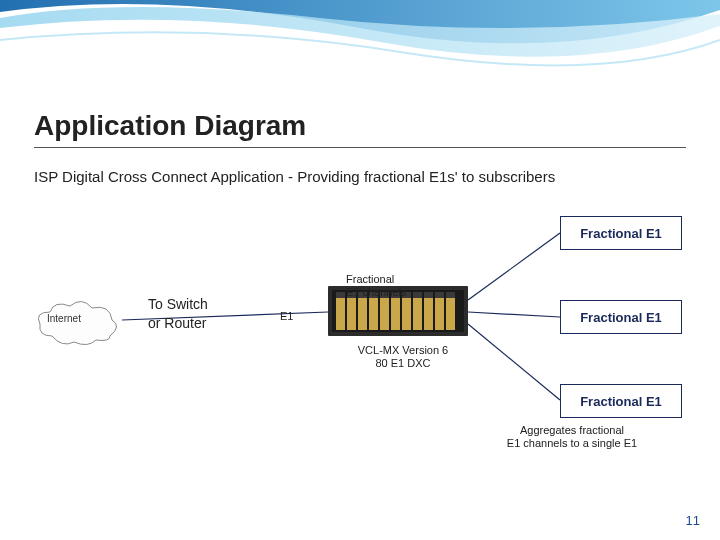 The width and height of the screenshot is (720, 540). Describe the element at coordinates (621, 317) in the screenshot. I see `fractional-e1-box-2: Fractional E1` at that location.